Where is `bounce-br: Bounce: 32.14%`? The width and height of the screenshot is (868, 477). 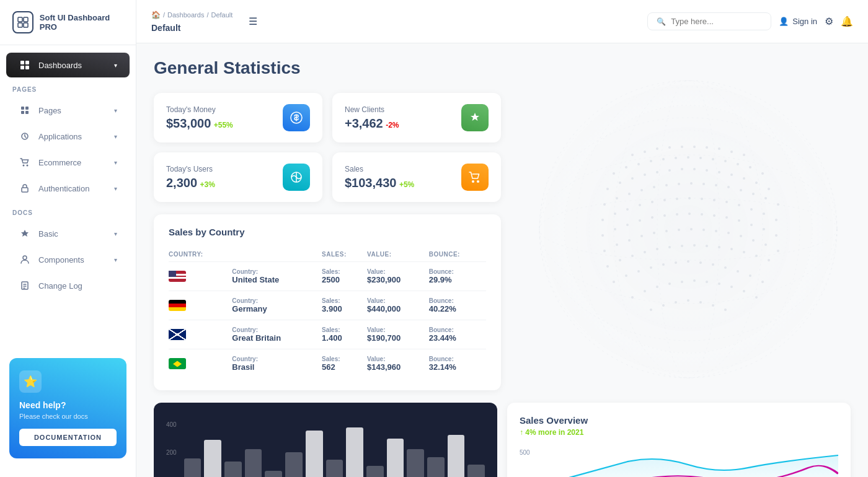
bounce-br: Bounce: 32.14% is located at coordinates (458, 364).